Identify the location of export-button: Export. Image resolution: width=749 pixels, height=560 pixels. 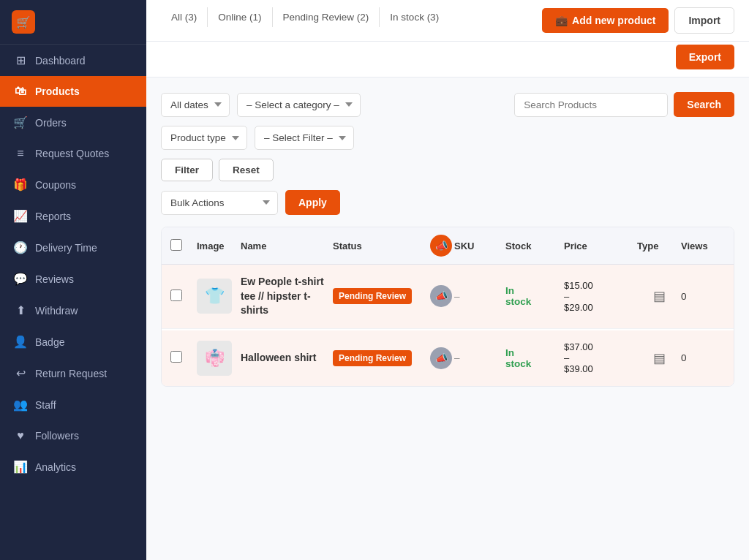
(705, 57).